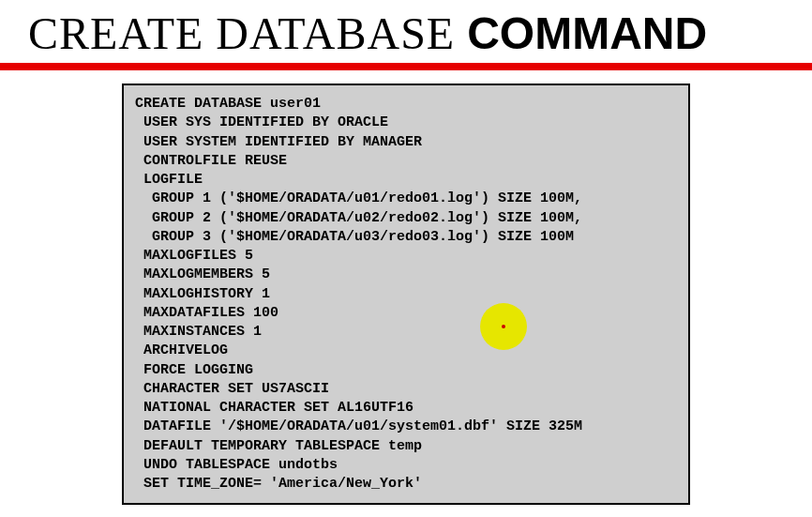 This screenshot has width=812, height=517. Describe the element at coordinates (587, 34) in the screenshot. I see `slide-title-bold: COMMAND` at that location.